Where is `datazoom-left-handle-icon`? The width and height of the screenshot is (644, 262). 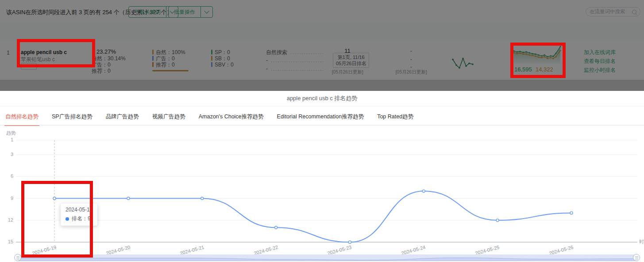
datazoom-left-handle-icon is located at coordinates (18, 258).